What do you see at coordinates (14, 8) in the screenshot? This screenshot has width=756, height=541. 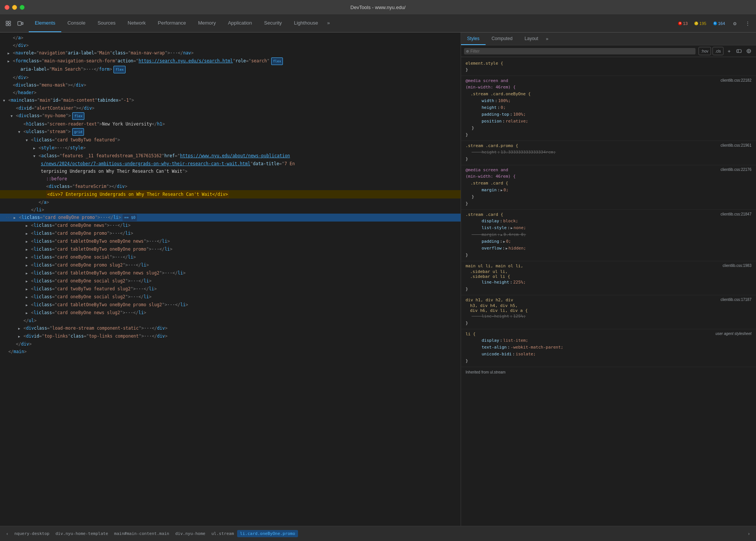 I see `minimize-window-button` at bounding box center [14, 8].